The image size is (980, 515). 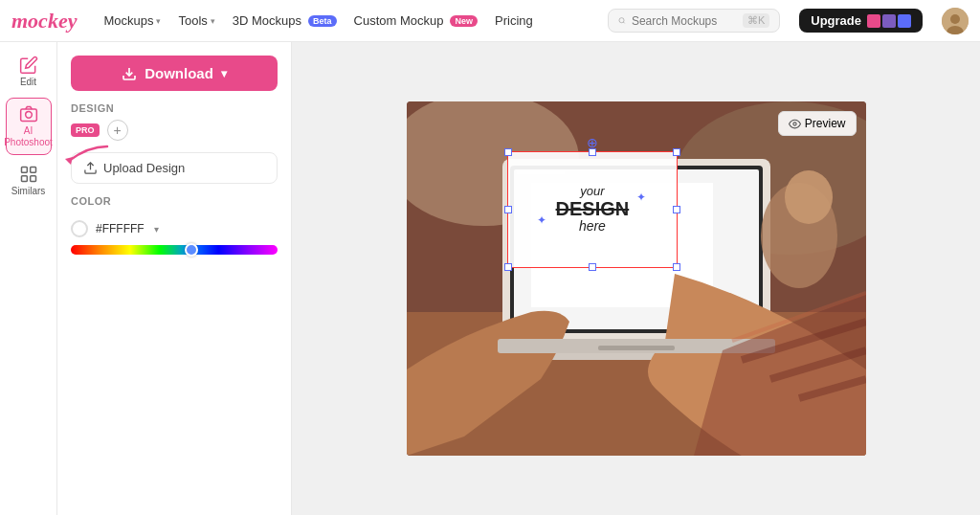 I want to click on design-row: PRO +, so click(x=174, y=130).